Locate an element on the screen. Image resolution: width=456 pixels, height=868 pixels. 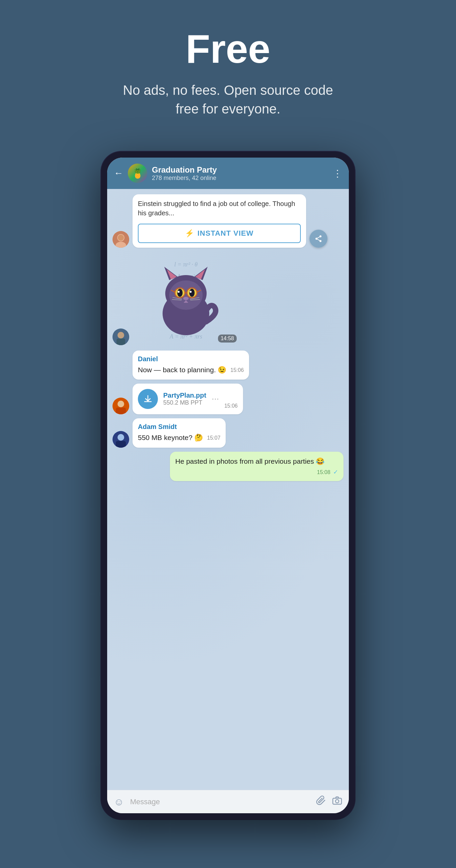
chat-input-bar: ☺ Message is located at coordinates (228, 802).